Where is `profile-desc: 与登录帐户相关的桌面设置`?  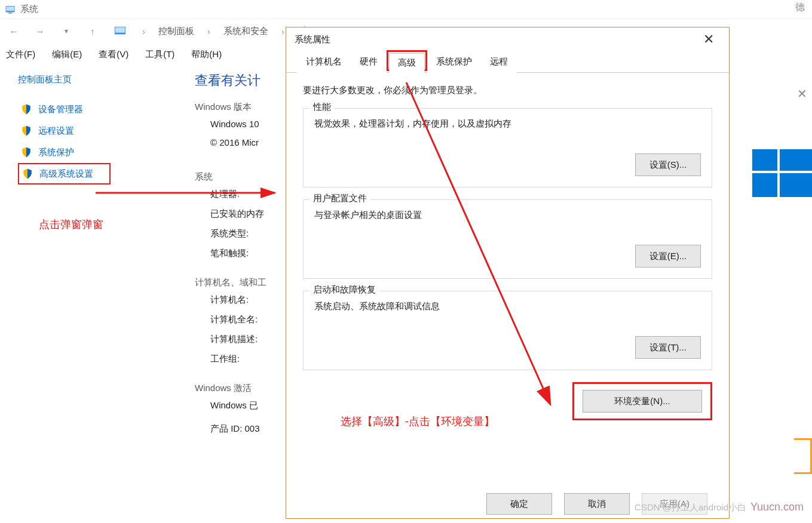 profile-desc: 与登录帐户相关的桌面设置 is located at coordinates (508, 215).